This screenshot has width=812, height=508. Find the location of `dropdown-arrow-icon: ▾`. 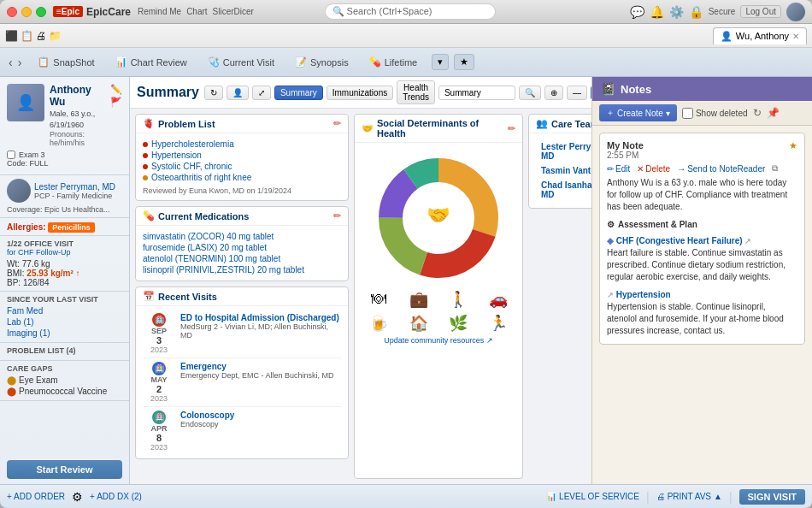

dropdown-arrow-icon: ▾ is located at coordinates (668, 113).